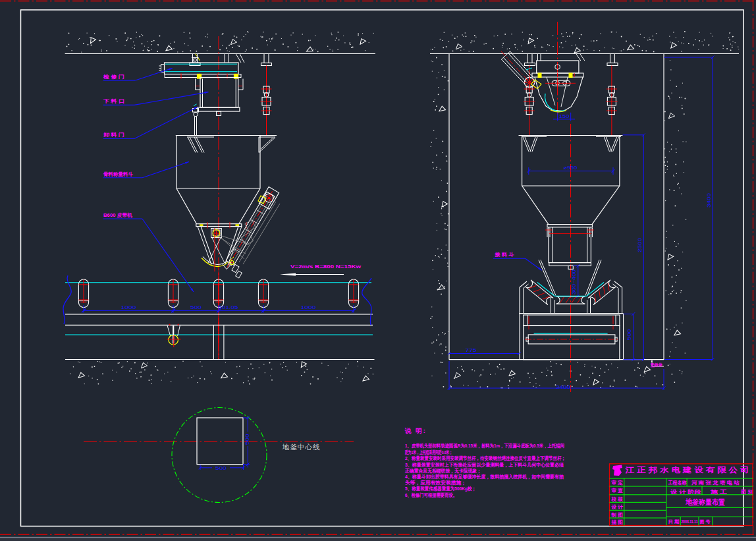  I want to click on svg-text:3、称量装置安装时上下衔接处应留以少量测料量，上下料斗几何中: 3、称量装置安装时上下衔接处应留以少量测料量，上下料斗几何中心位置必须, so click(485, 465).